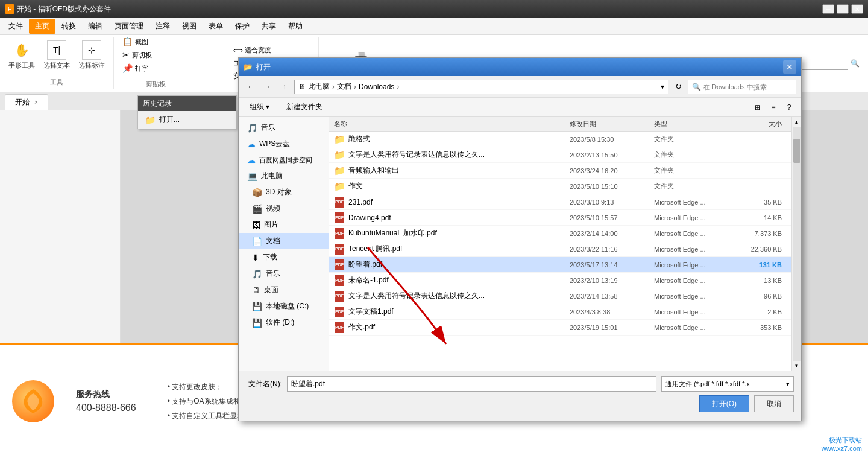 The height and width of the screenshot is (458, 868). I want to click on history-item-open: 📁 打开..., so click(187, 119).